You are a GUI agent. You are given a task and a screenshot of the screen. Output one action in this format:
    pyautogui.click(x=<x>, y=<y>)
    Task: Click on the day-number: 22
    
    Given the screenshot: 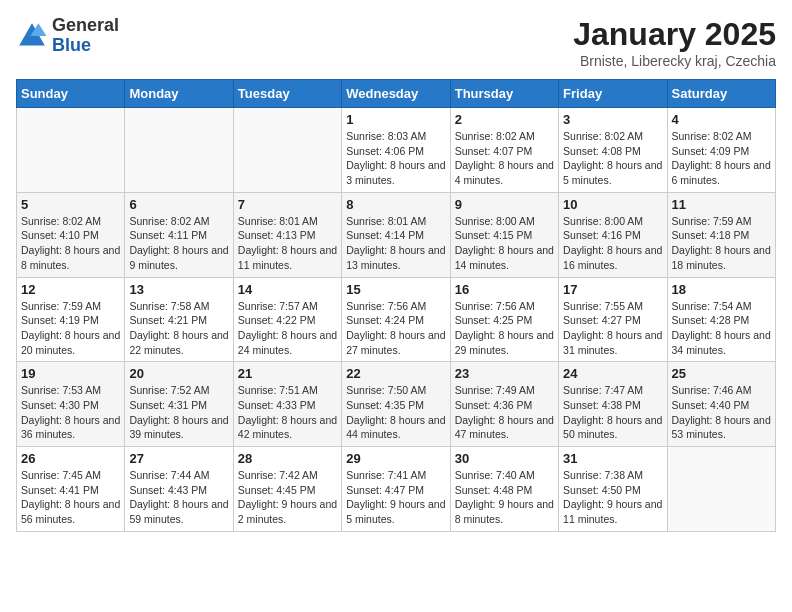 What is the action you would take?
    pyautogui.click(x=396, y=374)
    